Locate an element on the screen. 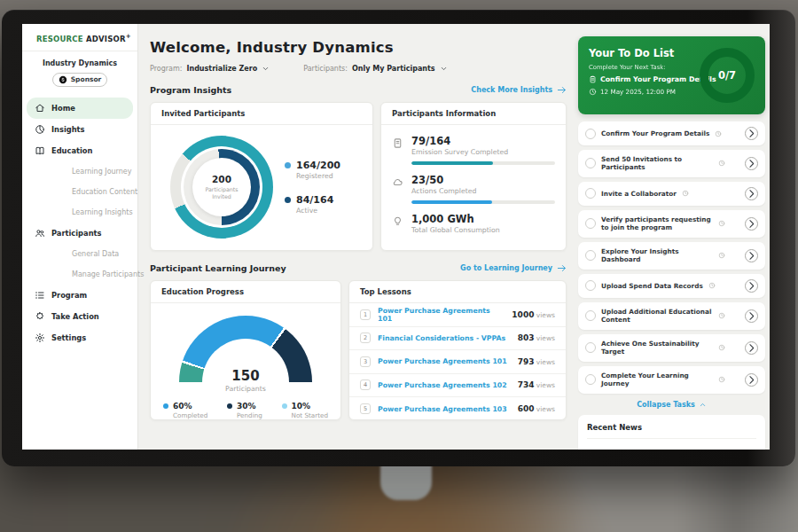 Image resolution: width=798 pixels, height=532 pixels. todo-summary-card: Your To Do List Complete Your Next Task:… is located at coordinates (672, 75).